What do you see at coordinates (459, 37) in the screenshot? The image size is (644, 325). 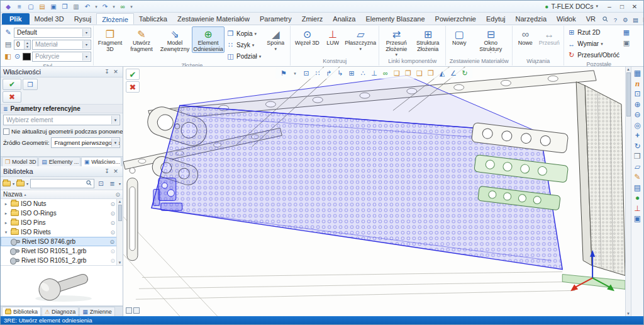 I see `bom-new-button: ▢ Nowy` at bounding box center [459, 37].